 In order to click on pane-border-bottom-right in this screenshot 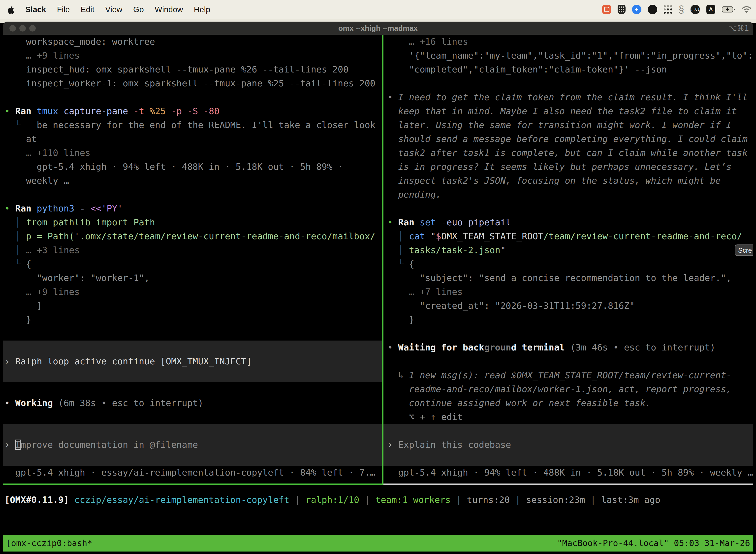, I will do `click(568, 484)`.